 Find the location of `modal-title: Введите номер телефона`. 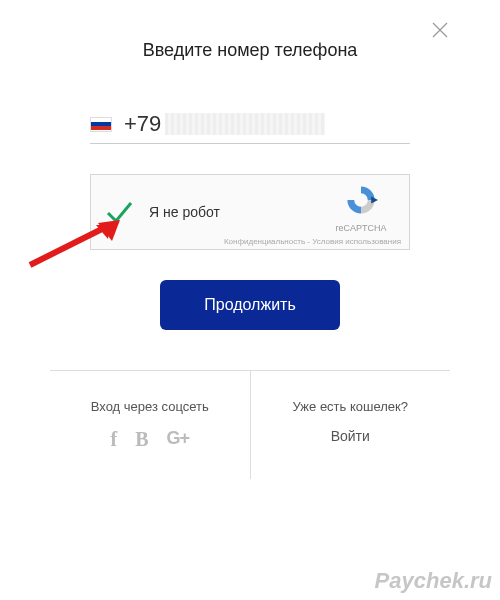

modal-title: Введите номер телефона is located at coordinates (250, 50).